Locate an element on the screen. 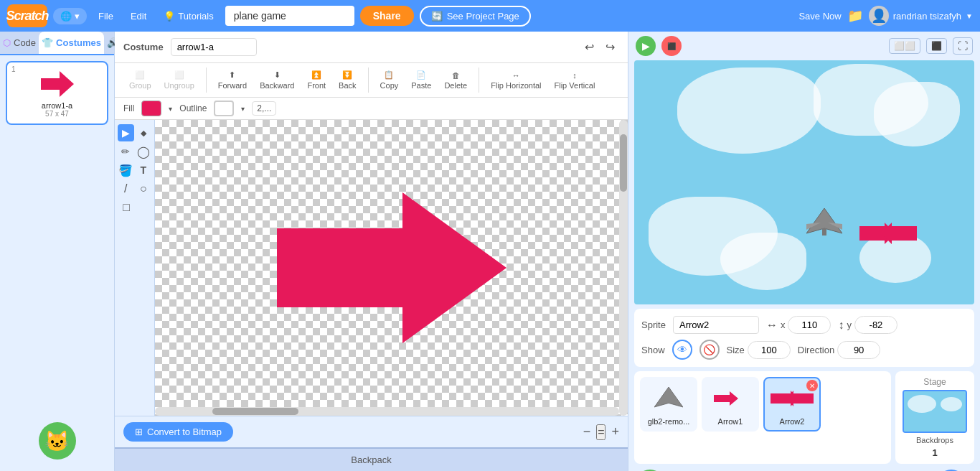  forward-icon: ⬆ is located at coordinates (232, 75).